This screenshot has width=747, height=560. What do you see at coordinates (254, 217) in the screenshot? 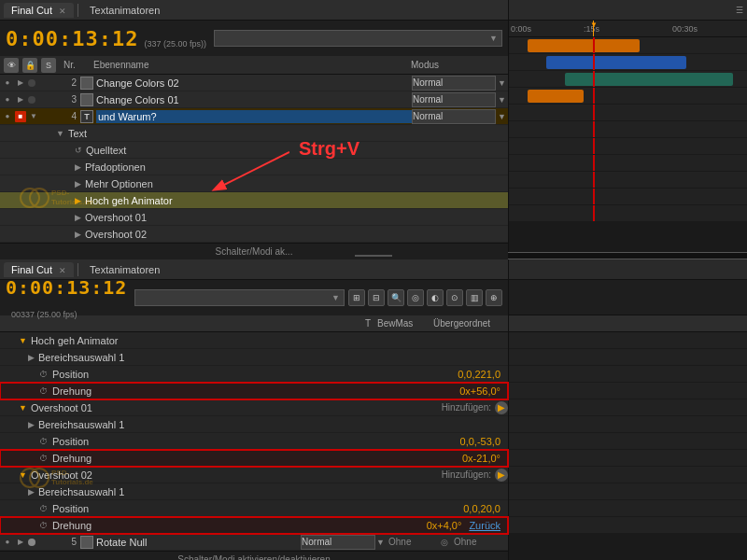
I see `tree-overshoot01: ▶ Overshoot 01` at bounding box center [254, 217].